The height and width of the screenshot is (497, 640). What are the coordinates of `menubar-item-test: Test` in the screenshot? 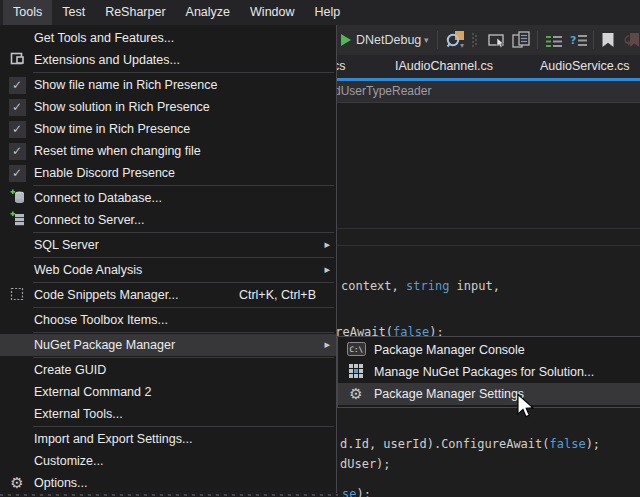 It's located at (74, 12).